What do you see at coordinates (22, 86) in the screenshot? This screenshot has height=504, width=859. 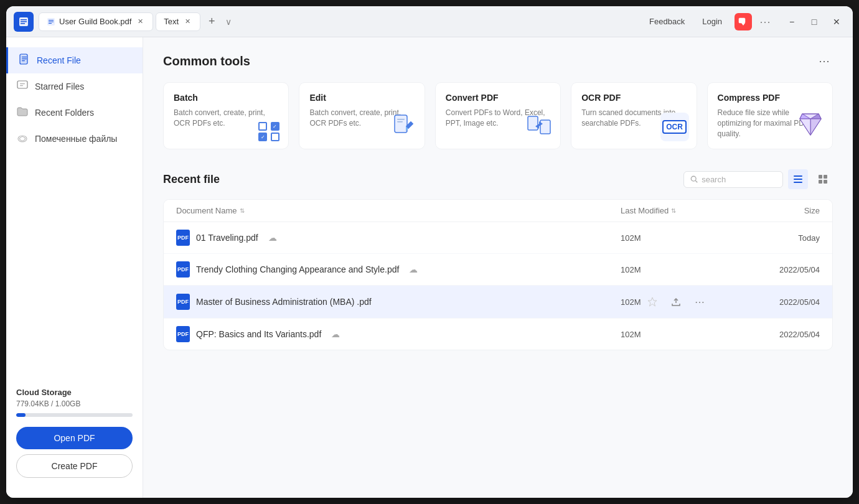 I see `starred-files-icon` at bounding box center [22, 86].